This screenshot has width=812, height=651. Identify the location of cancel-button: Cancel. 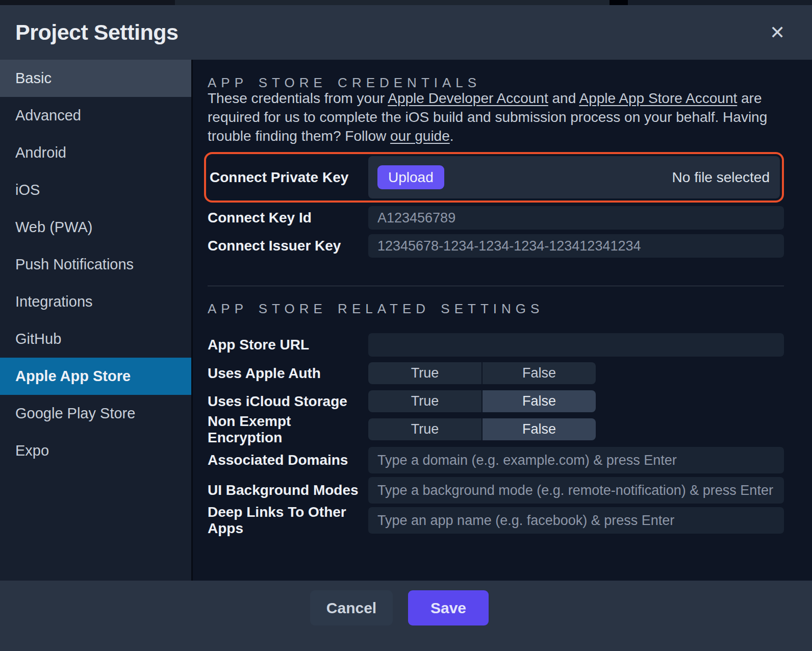
(351, 608).